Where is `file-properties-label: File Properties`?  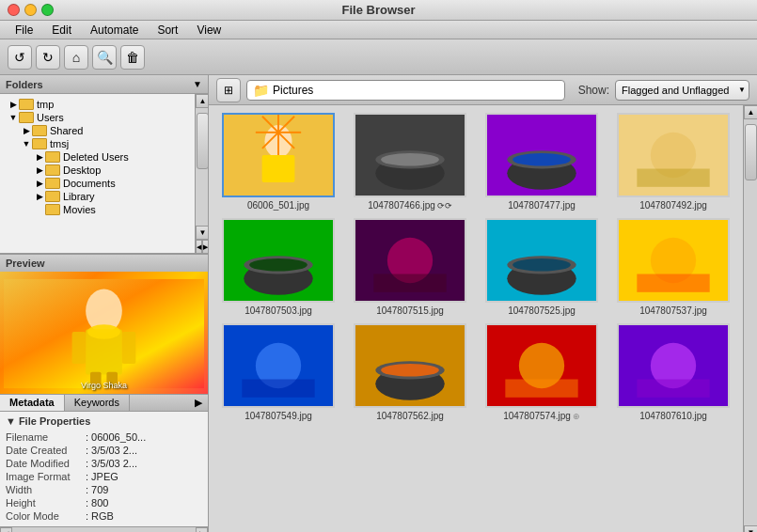
file-properties-label: File Properties is located at coordinates (55, 421).